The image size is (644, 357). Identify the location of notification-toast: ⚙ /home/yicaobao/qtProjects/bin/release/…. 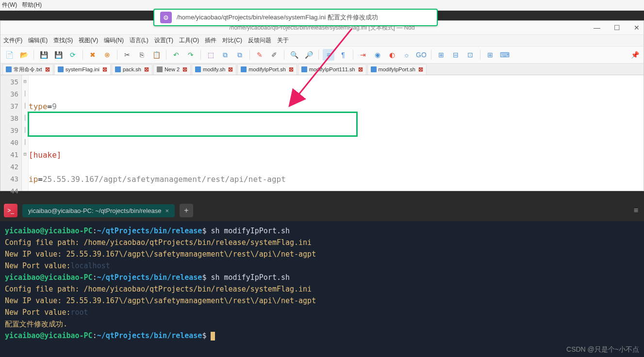
(296, 17).